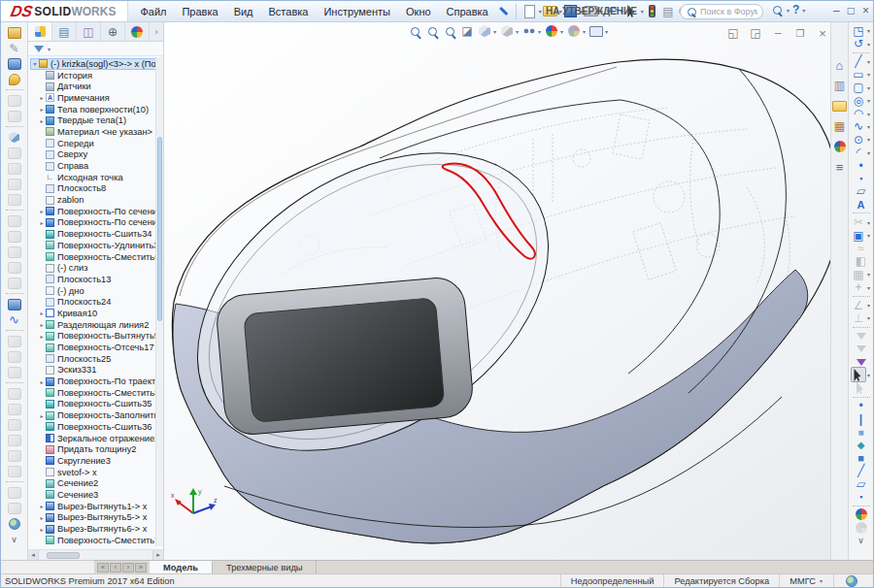 This screenshot has width=874, height=588. I want to click on tree-horizontal-scrollbar: ◂ ▸, so click(95, 555).